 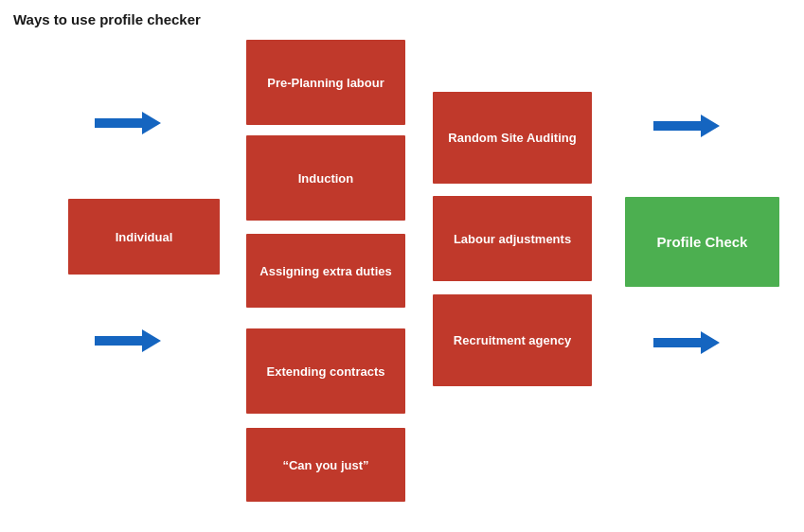 What do you see at coordinates (687, 343) in the screenshot?
I see `arrow-right-bottom` at bounding box center [687, 343].